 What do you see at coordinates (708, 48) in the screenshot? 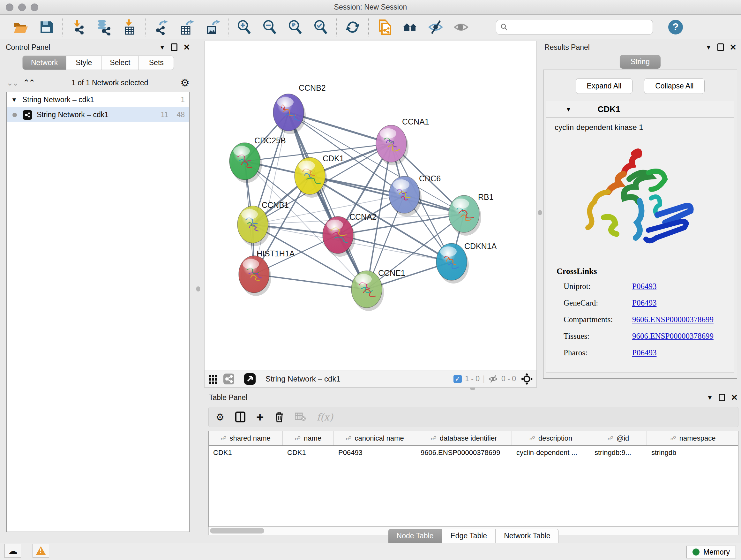
I see `results-menu-icon: ▼` at bounding box center [708, 48].